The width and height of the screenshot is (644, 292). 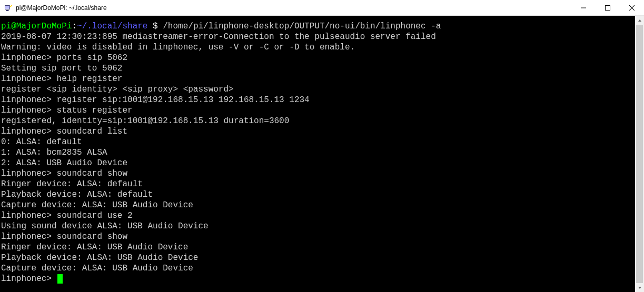 I want to click on prompt-dollar: $, so click(x=155, y=26).